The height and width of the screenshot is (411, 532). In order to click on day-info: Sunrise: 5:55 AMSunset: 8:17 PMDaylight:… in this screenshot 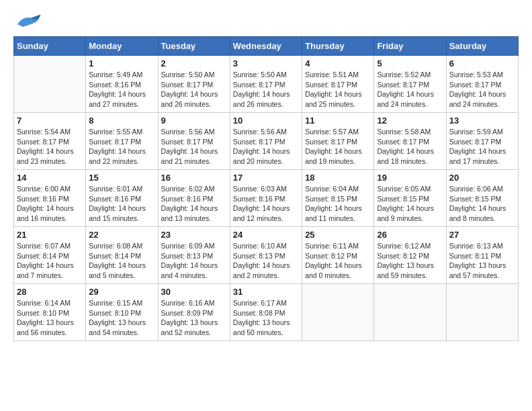, I will do `click(122, 146)`.